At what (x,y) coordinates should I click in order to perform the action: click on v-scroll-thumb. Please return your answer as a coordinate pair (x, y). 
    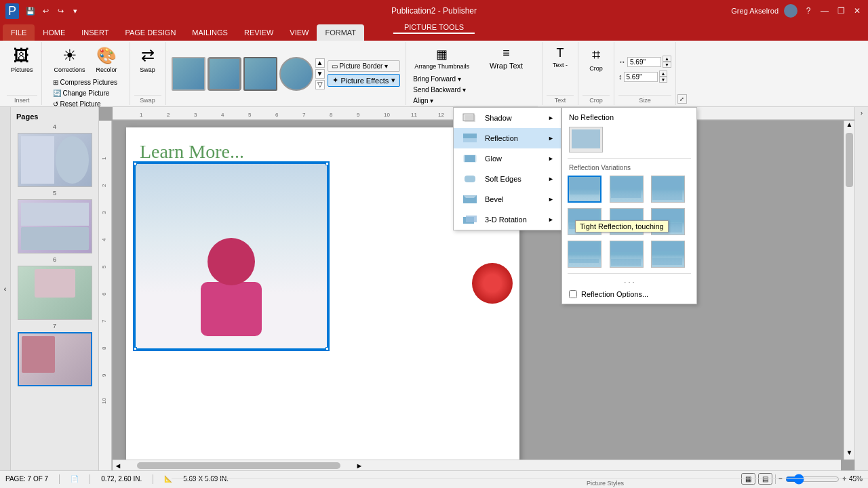
    Looking at the image, I should click on (849, 160).